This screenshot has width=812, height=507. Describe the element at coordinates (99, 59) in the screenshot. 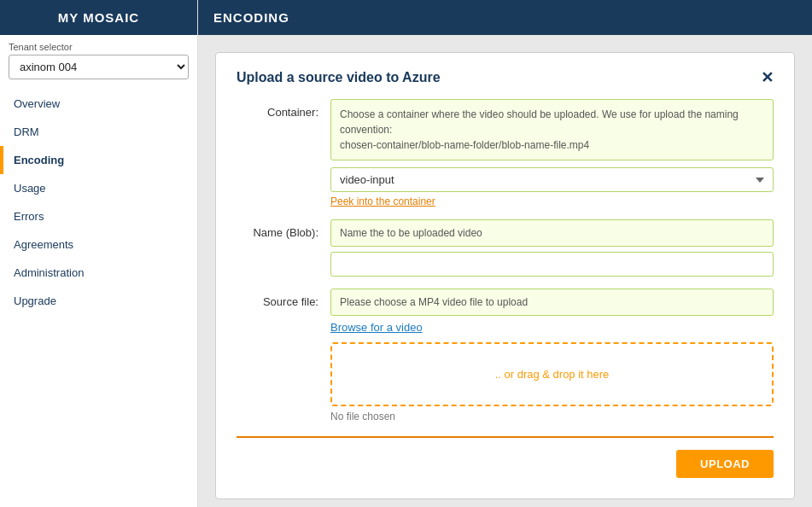

I see `tenant-section: Tenant selector axinom 004` at that location.